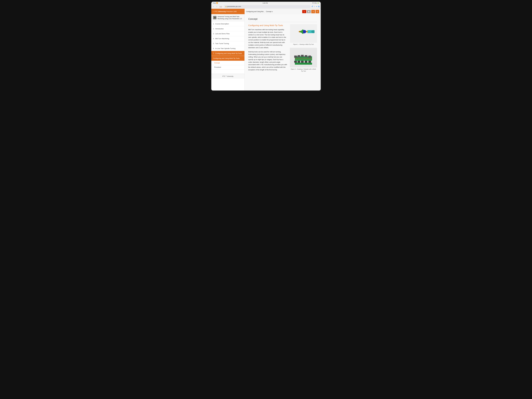  Describe the element at coordinates (304, 48) in the screenshot. I see `figures-column: Figure 1 - Viewing a Multi-Tip Tool` at that location.